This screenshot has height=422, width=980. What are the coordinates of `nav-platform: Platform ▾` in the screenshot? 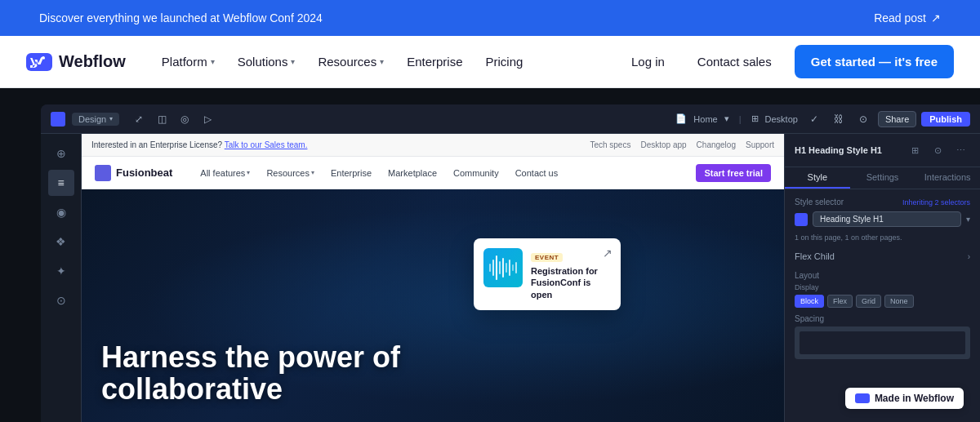 It's located at (188, 62).